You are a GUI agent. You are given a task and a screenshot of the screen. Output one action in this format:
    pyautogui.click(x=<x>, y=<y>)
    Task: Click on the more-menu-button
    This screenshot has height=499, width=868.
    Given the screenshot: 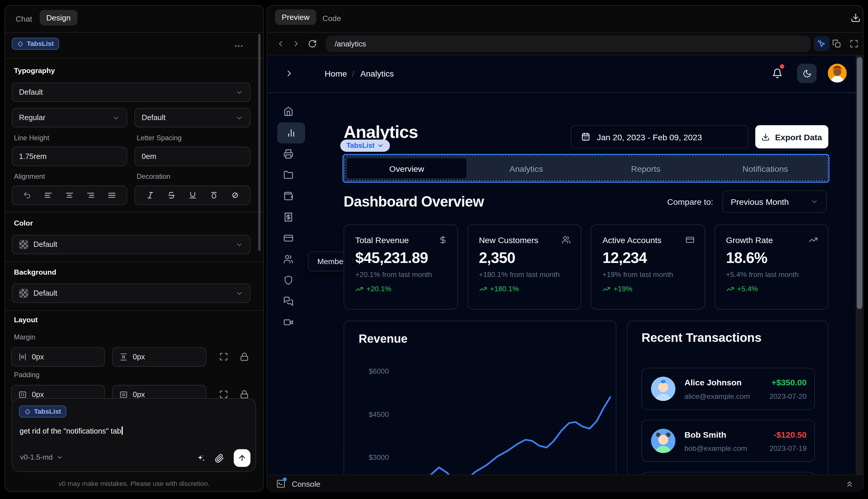 What is the action you would take?
    pyautogui.click(x=238, y=46)
    